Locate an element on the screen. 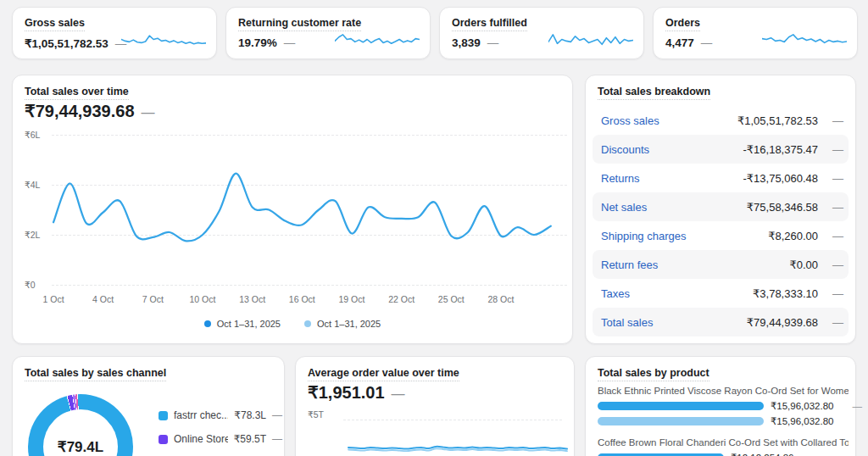  product-bar-row: ₹15,96,032.80— is located at coordinates (723, 406).